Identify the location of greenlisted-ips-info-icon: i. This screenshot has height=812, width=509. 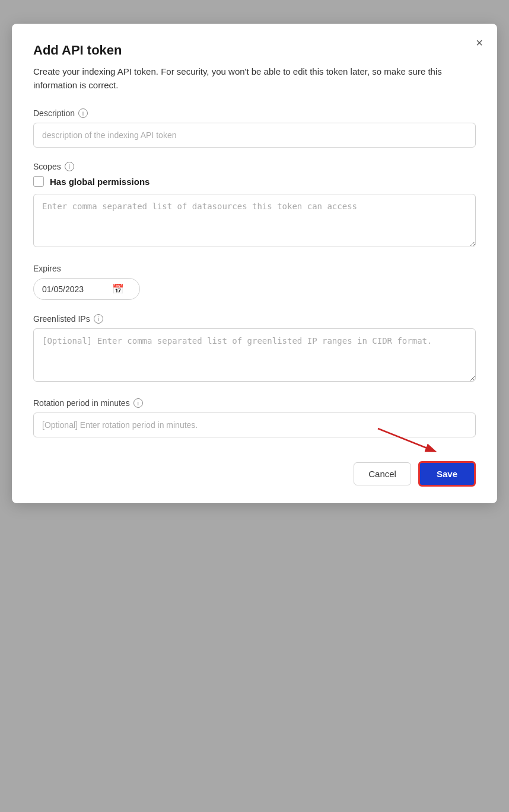
(98, 319).